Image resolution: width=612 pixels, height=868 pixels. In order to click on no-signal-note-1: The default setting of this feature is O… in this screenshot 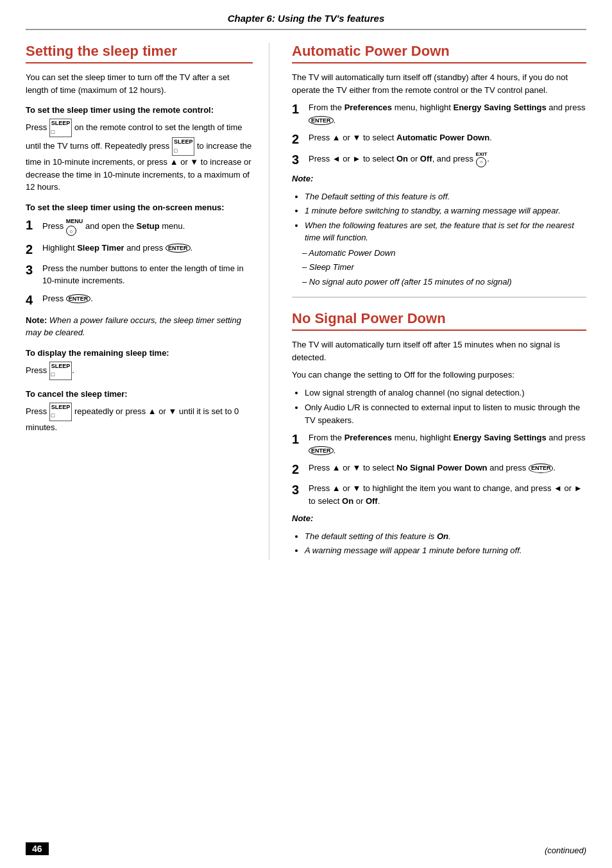, I will do `click(445, 537)`.